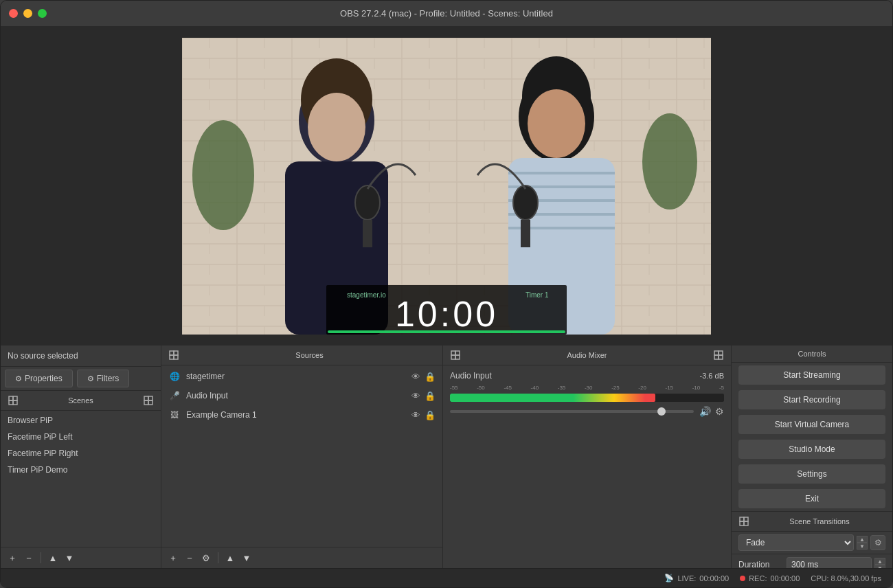 Image resolution: width=893 pixels, height=588 pixels. I want to click on scene-transitions-section: Scene Transitions Fade Cut Swipe ▲ ▼, so click(812, 540).